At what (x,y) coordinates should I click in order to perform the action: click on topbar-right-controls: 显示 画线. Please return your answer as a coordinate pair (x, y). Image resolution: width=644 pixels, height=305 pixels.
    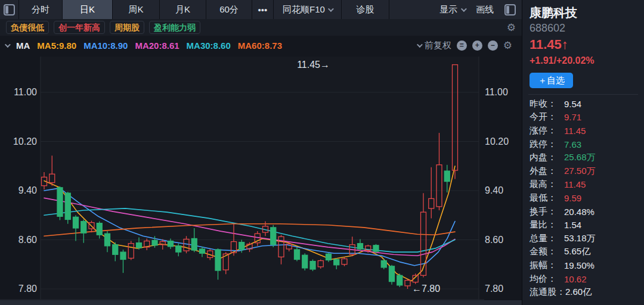
    Looking at the image, I should click on (481, 10).